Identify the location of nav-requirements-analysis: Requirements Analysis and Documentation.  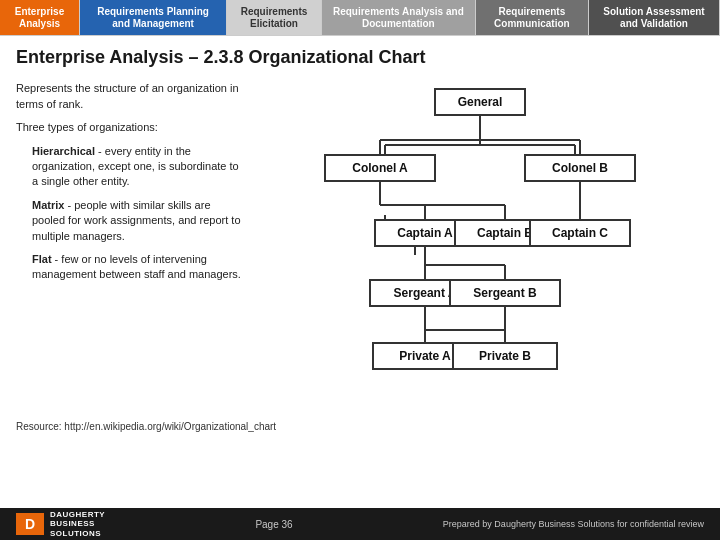
(399, 18).